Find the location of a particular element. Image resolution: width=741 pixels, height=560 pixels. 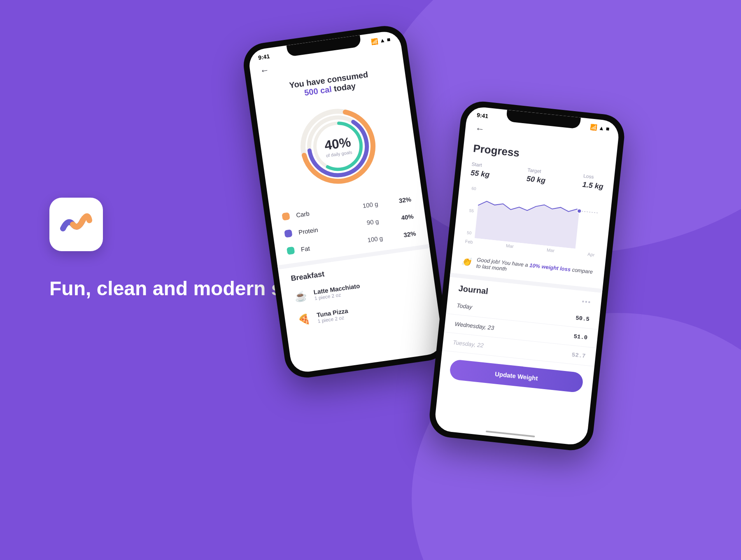

donut-chart: 40% of daily goals is located at coordinates (338, 147).